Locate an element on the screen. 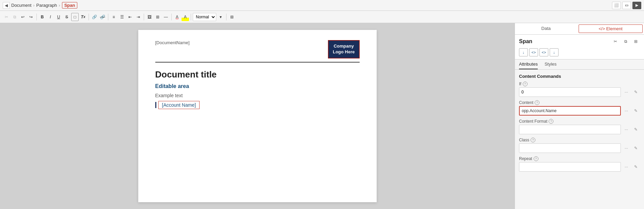  content-input is located at coordinates (570, 111).